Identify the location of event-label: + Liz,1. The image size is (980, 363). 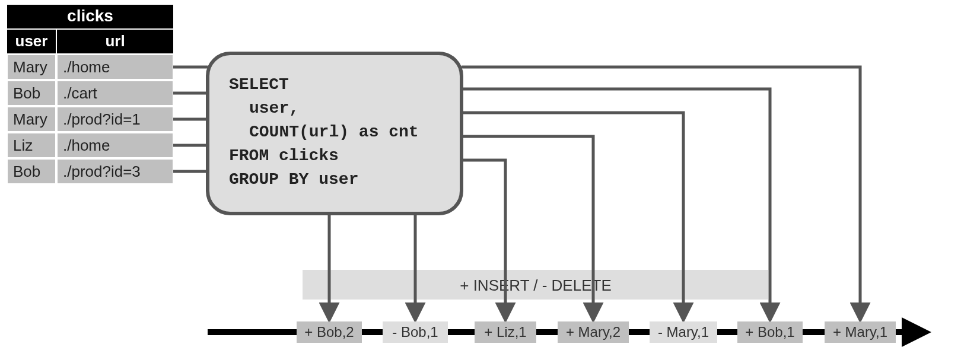
(505, 332).